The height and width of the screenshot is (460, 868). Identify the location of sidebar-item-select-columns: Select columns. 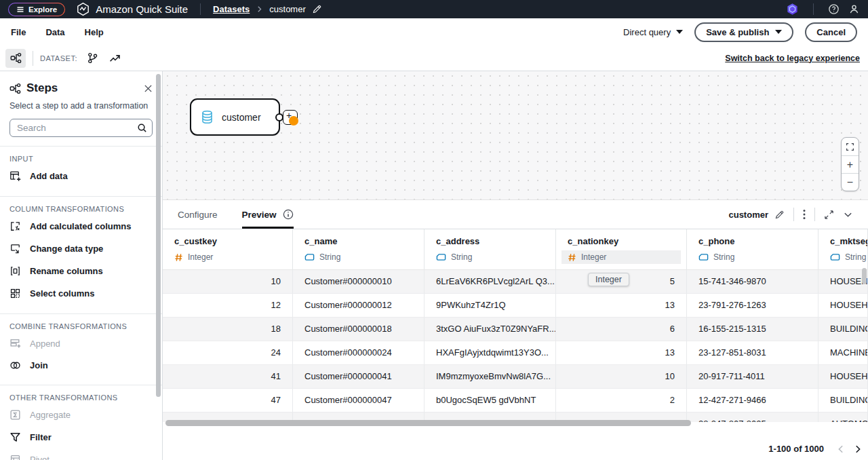
(81, 293).